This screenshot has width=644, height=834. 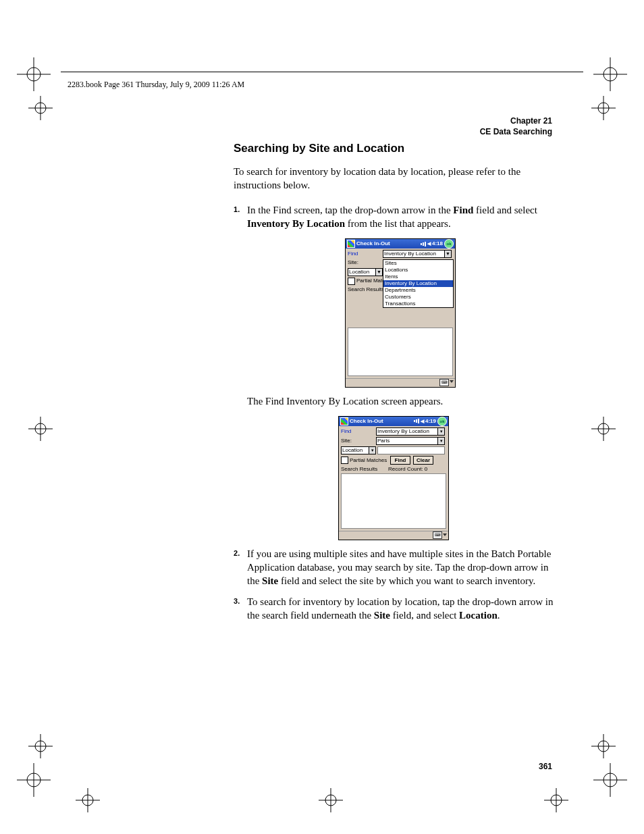 What do you see at coordinates (344, 461) in the screenshot?
I see `partial-matches-checkbox` at bounding box center [344, 461].